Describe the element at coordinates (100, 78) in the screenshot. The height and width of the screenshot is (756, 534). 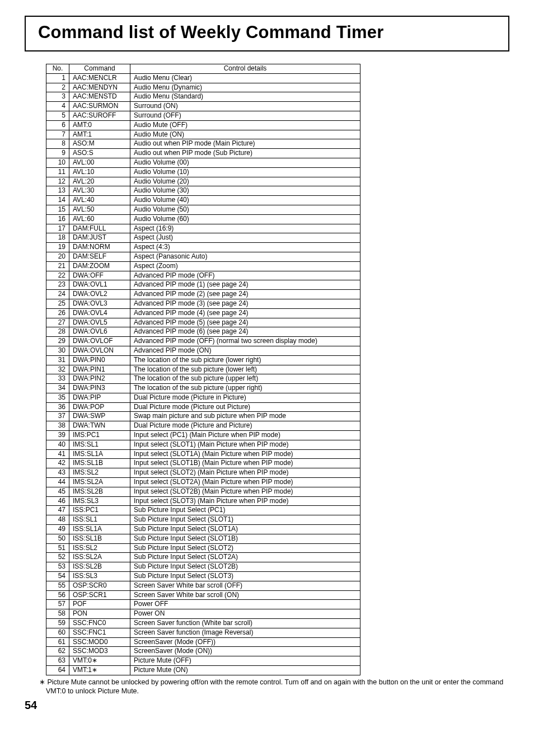
I see `cell-command: AAC:MENCLR` at that location.